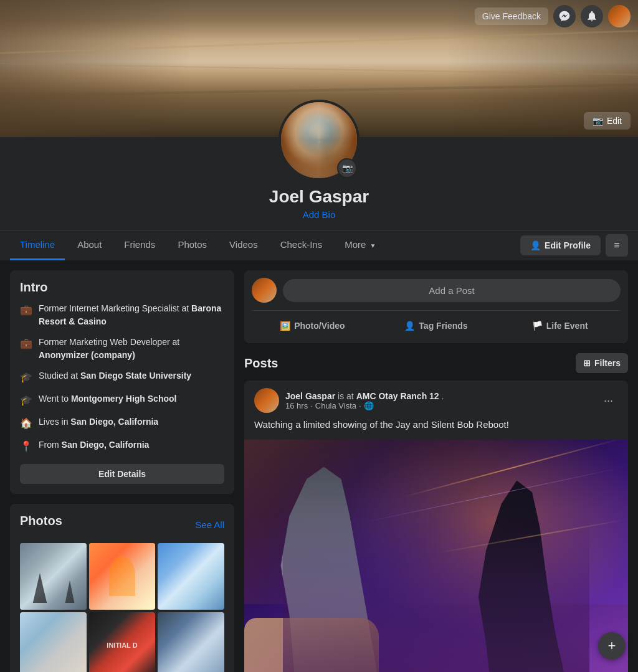 The height and width of the screenshot is (672, 638). What do you see at coordinates (436, 363) in the screenshot?
I see `posts-header: Posts ⊞ Filters` at bounding box center [436, 363].